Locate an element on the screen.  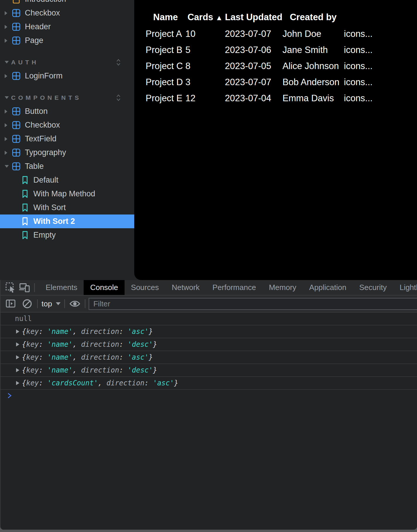
cell-last-updated: 2023-07-07 is located at coordinates (254, 34).